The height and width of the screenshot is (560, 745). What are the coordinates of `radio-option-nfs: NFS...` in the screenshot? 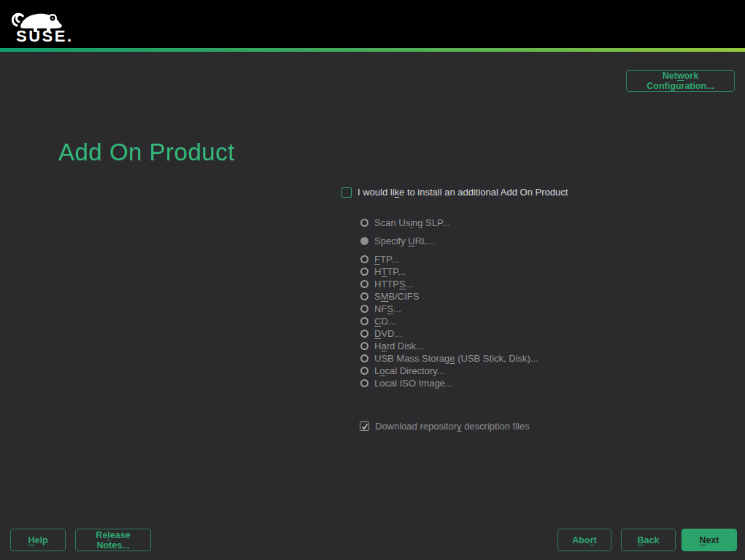 It's located at (449, 309).